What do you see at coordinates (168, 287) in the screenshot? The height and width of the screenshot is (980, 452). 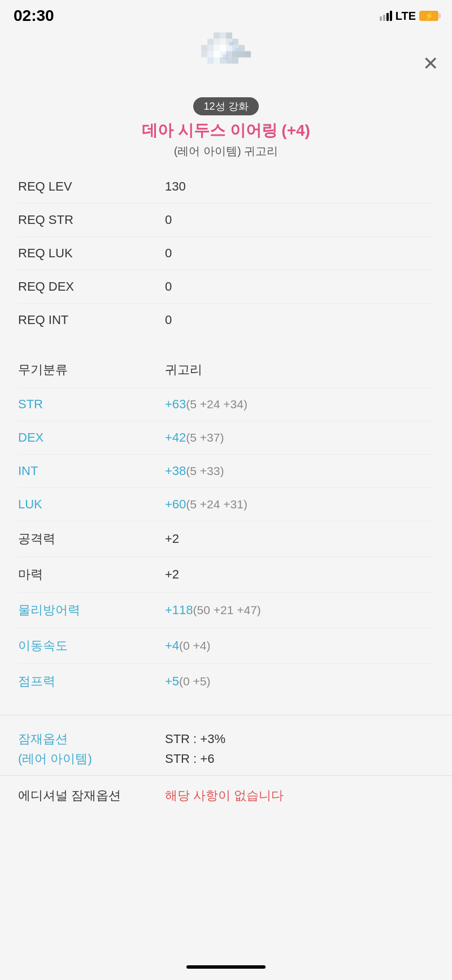 I see `req-dex-value: 0` at bounding box center [168, 287].